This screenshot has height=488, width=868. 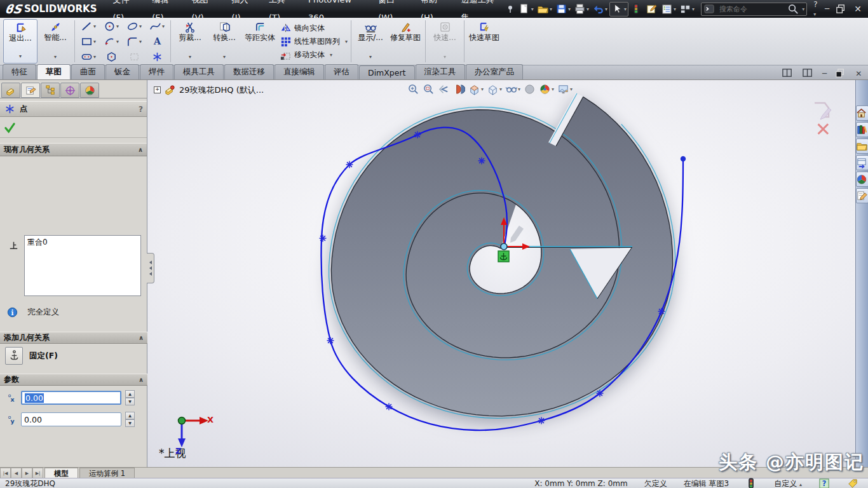 I want to click on file-explorer-tab-button, so click(x=862, y=163).